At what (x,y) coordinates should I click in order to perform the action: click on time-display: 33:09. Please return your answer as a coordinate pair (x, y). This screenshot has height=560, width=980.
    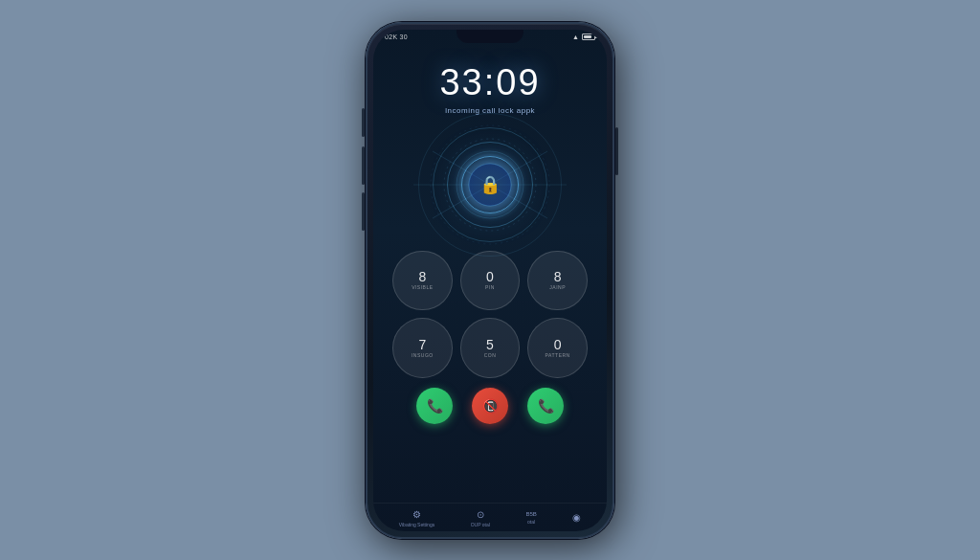
    Looking at the image, I should click on (490, 82).